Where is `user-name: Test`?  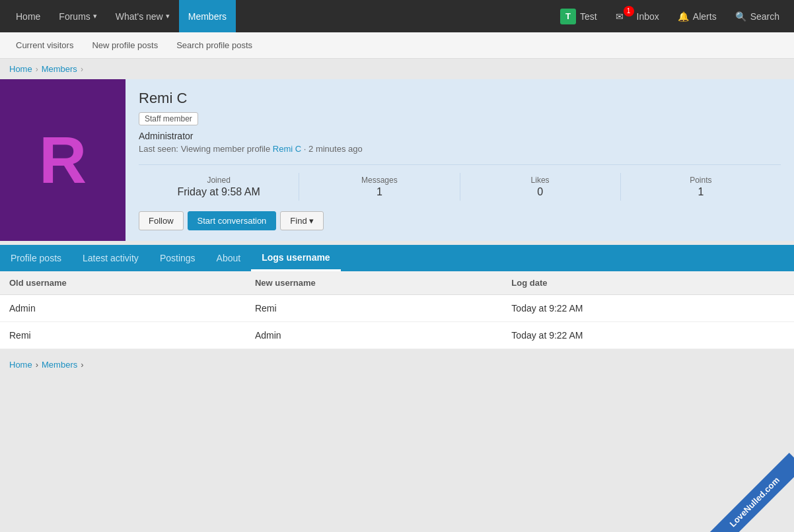
user-name: Test is located at coordinates (589, 17).